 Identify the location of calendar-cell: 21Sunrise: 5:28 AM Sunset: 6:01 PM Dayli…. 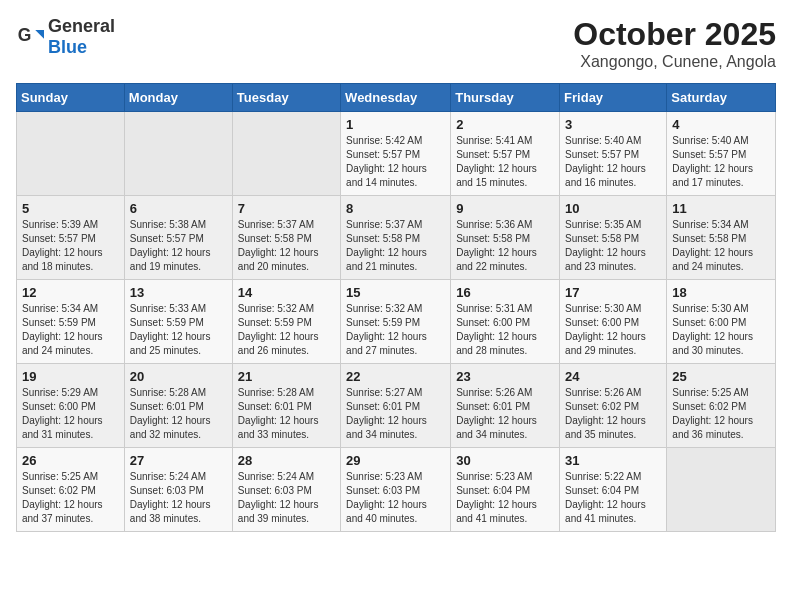
(286, 406).